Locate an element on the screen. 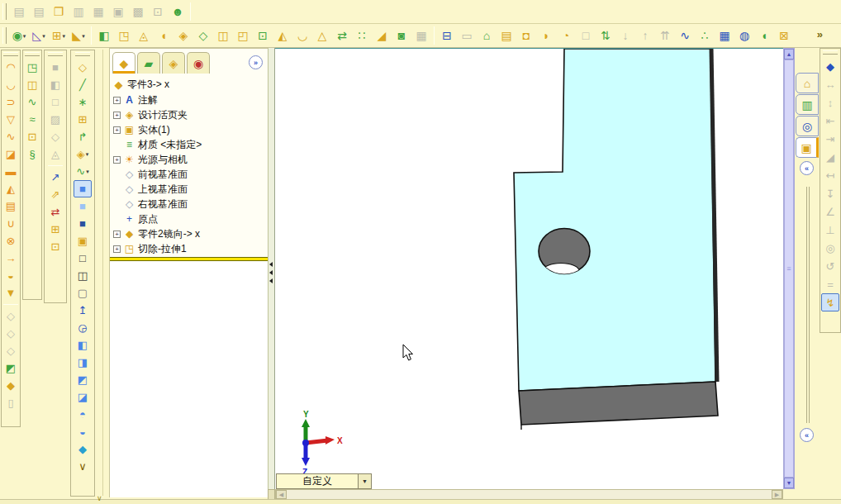 The width and height of the screenshot is (841, 504). user-profile-icon: ☻ is located at coordinates (178, 12).